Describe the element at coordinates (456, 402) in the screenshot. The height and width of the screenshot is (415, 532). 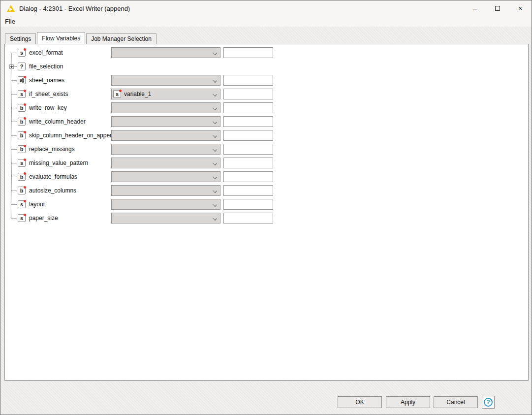
I see `cancel-button: Cancel` at that location.